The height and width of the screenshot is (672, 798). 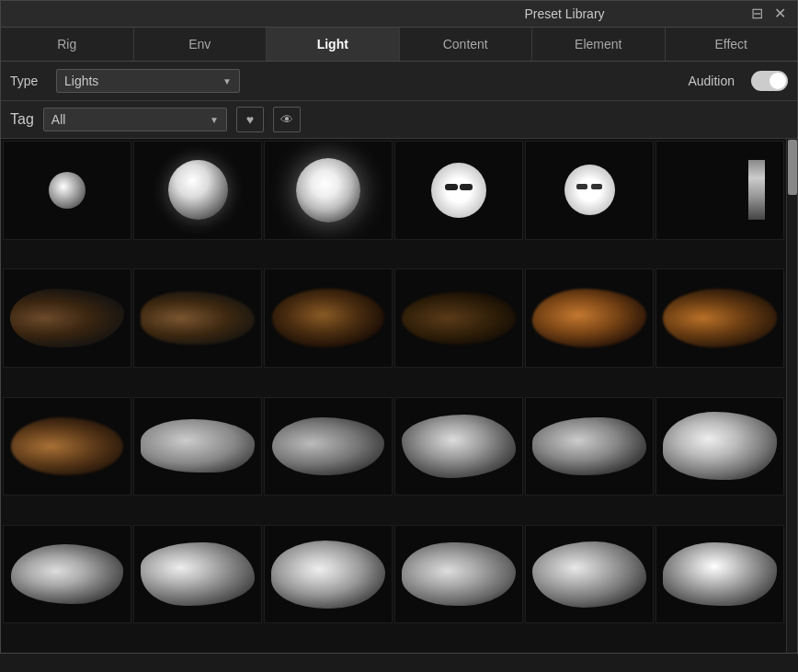 What do you see at coordinates (399, 120) in the screenshot?
I see `tag-row: Tag All ▼ ♥ 👁` at bounding box center [399, 120].